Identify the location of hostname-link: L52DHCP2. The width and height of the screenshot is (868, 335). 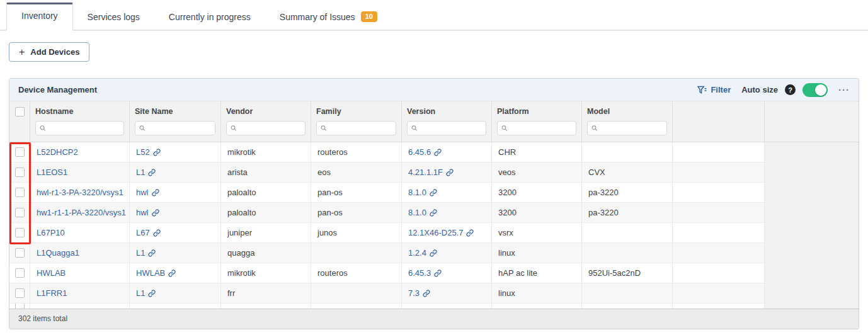
(57, 152).